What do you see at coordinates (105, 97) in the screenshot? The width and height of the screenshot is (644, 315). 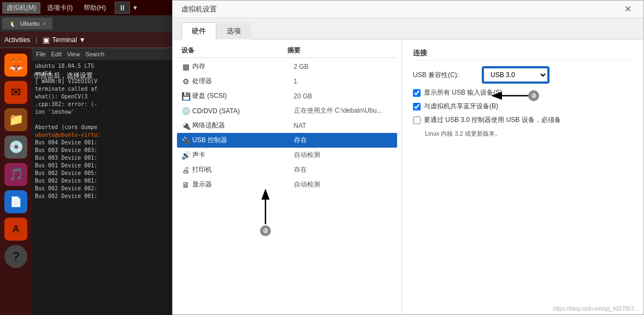 I see `terminal-line-3: what(): OpenCV(3` at bounding box center [105, 97].